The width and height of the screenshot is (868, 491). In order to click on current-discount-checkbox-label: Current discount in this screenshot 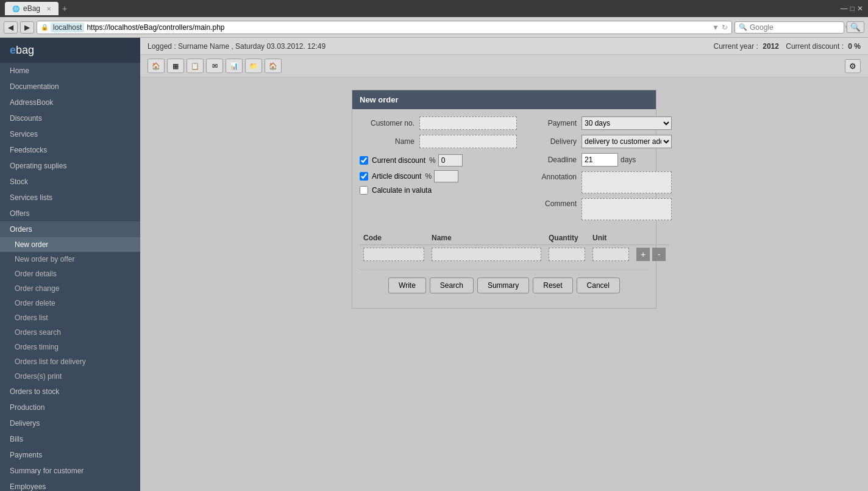, I will do `click(399, 160)`.